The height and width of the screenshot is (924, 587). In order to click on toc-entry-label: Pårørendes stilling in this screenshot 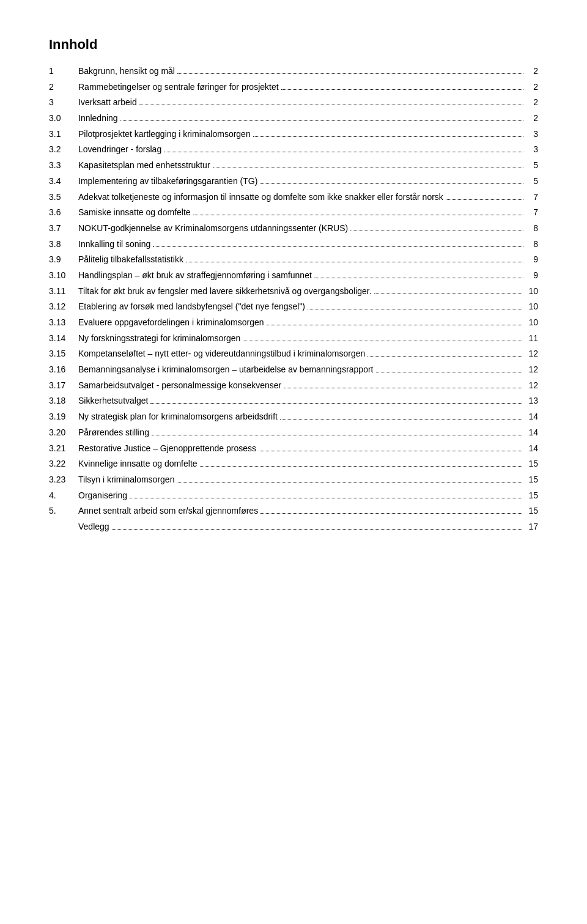, I will do `click(114, 433)`.